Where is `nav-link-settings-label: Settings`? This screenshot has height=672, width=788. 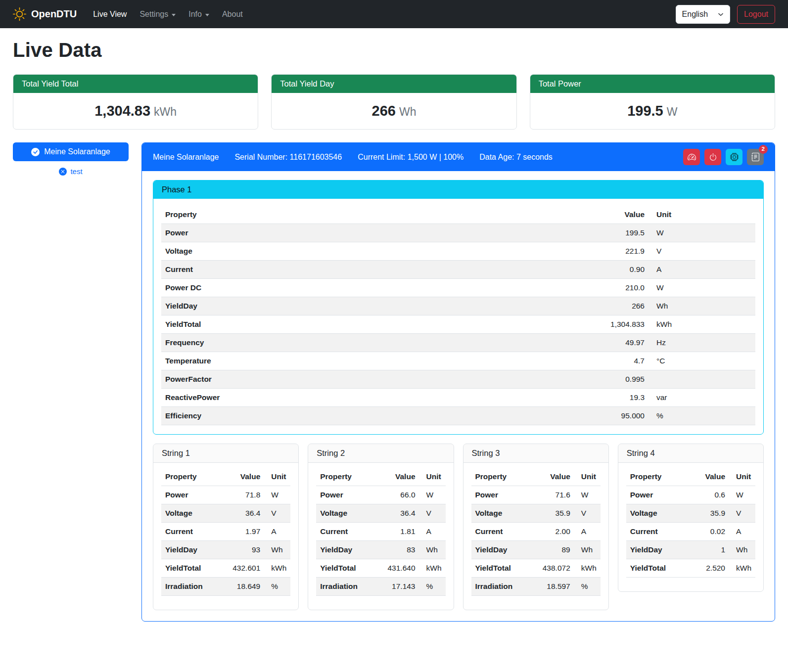 nav-link-settings-label: Settings is located at coordinates (154, 14).